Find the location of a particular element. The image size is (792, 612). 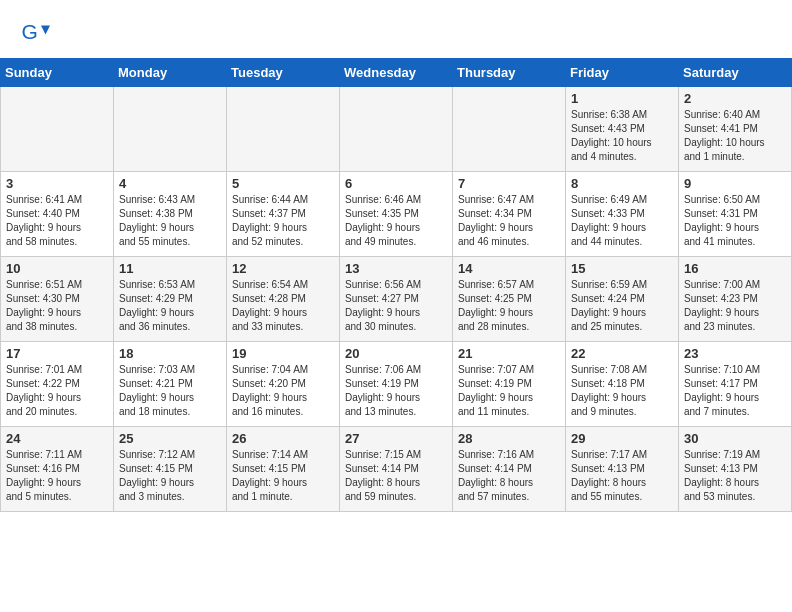

page-header: G is located at coordinates (396, 29).